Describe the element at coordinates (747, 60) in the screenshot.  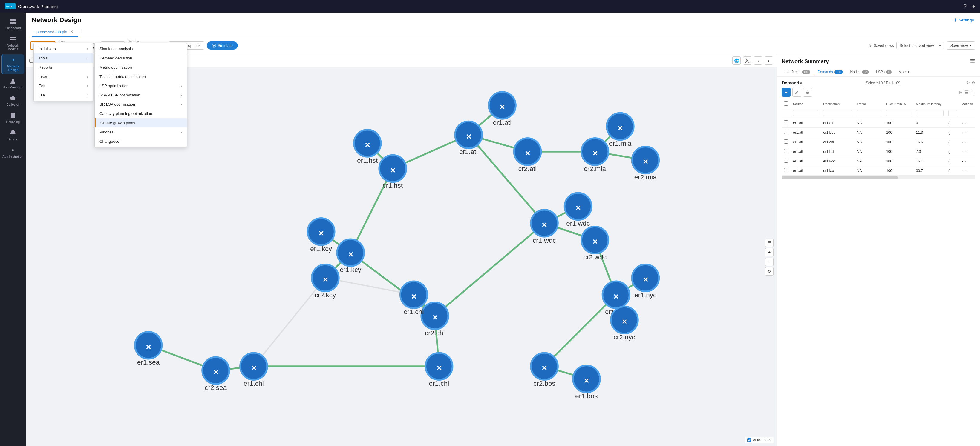
I see `network-icon-btn` at that location.